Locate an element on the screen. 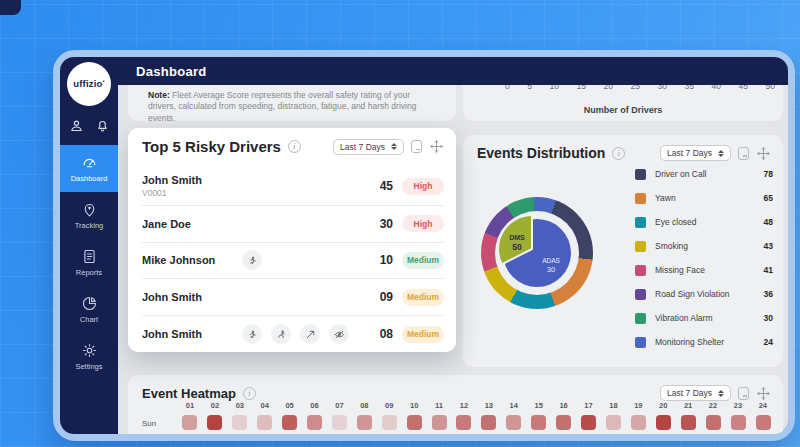  risk-level-badge: Medium is located at coordinates (423, 298).